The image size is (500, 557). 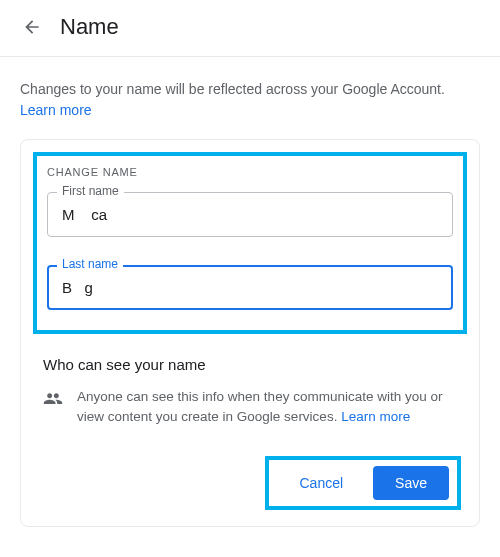 What do you see at coordinates (53, 400) in the screenshot?
I see `people-icon` at bounding box center [53, 400].